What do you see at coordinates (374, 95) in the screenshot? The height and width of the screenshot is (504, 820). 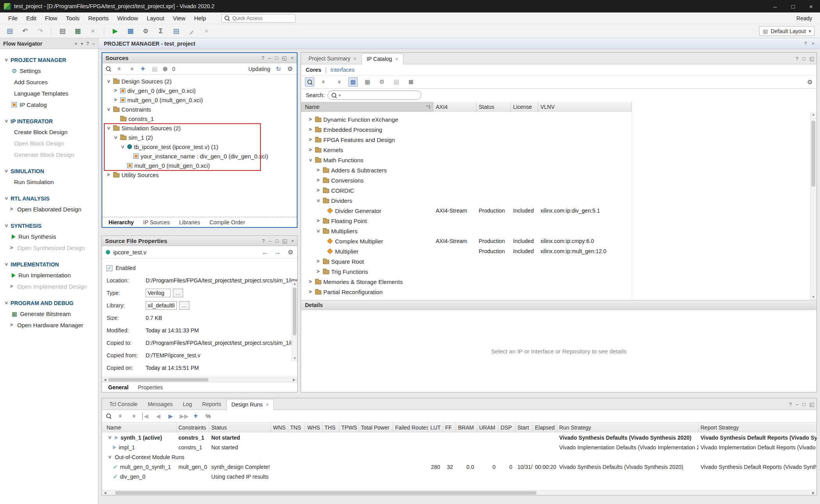 I see `catalog-search-box: ▾` at bounding box center [374, 95].